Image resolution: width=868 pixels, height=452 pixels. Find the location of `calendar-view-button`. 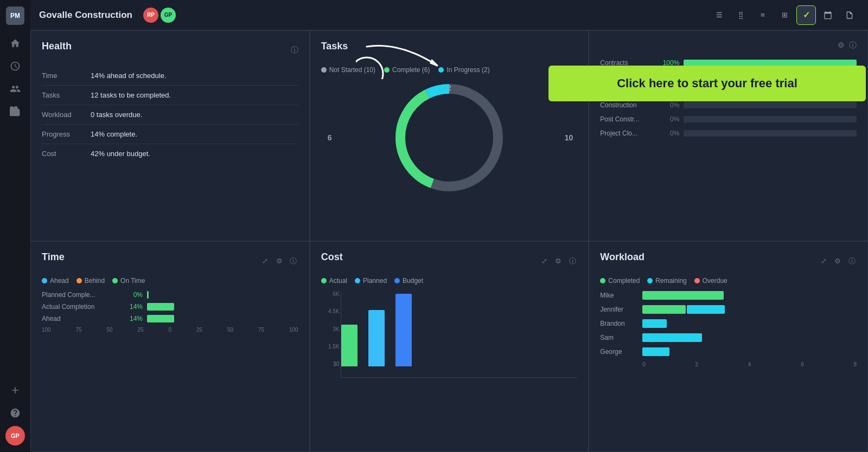

calendar-view-button is located at coordinates (828, 15).